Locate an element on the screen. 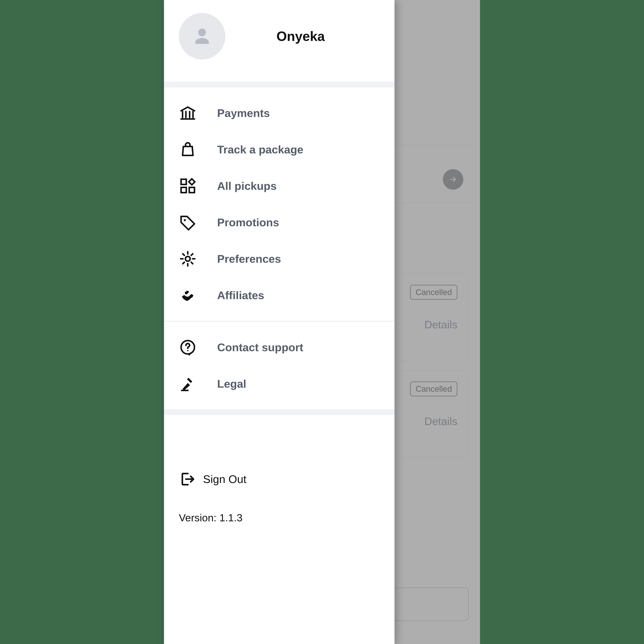 The height and width of the screenshot is (644, 644). bag-icon is located at coordinates (188, 149).